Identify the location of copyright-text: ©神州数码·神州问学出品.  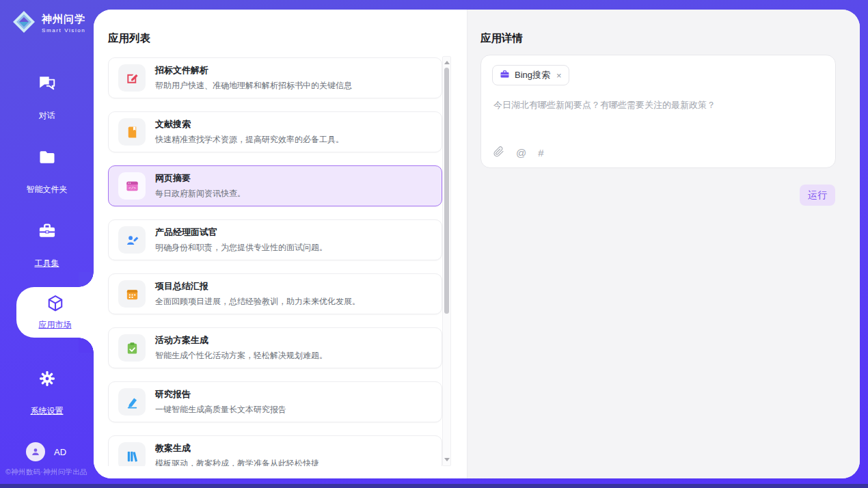
(46, 472).